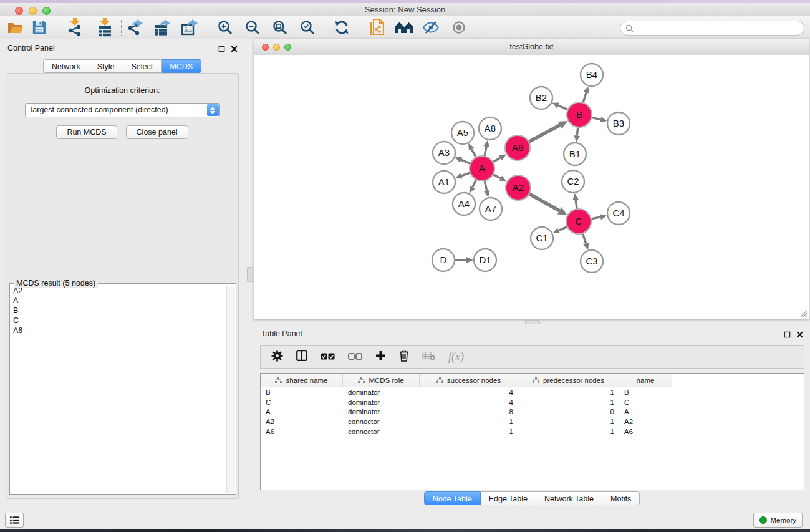 This screenshot has height=532, width=810. What do you see at coordinates (712, 28) in the screenshot?
I see `search-field` at bounding box center [712, 28].